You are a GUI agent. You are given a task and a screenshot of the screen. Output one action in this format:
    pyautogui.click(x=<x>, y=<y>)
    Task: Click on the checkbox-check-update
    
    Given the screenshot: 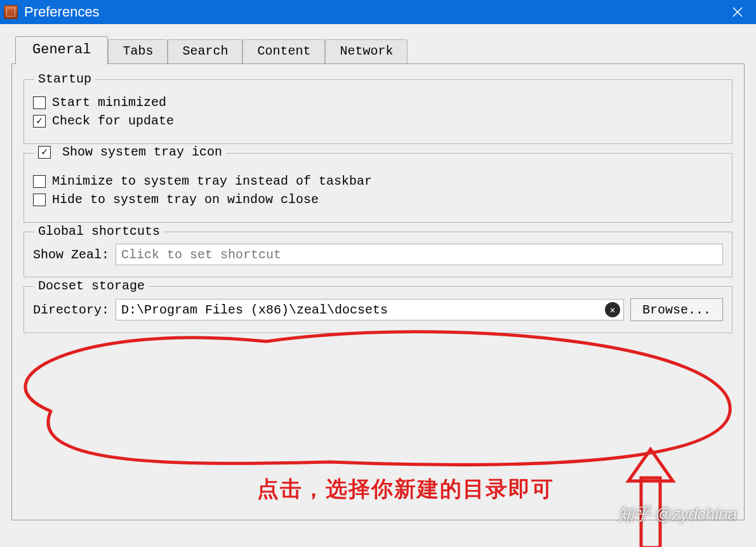 What is the action you would take?
    pyautogui.click(x=39, y=121)
    